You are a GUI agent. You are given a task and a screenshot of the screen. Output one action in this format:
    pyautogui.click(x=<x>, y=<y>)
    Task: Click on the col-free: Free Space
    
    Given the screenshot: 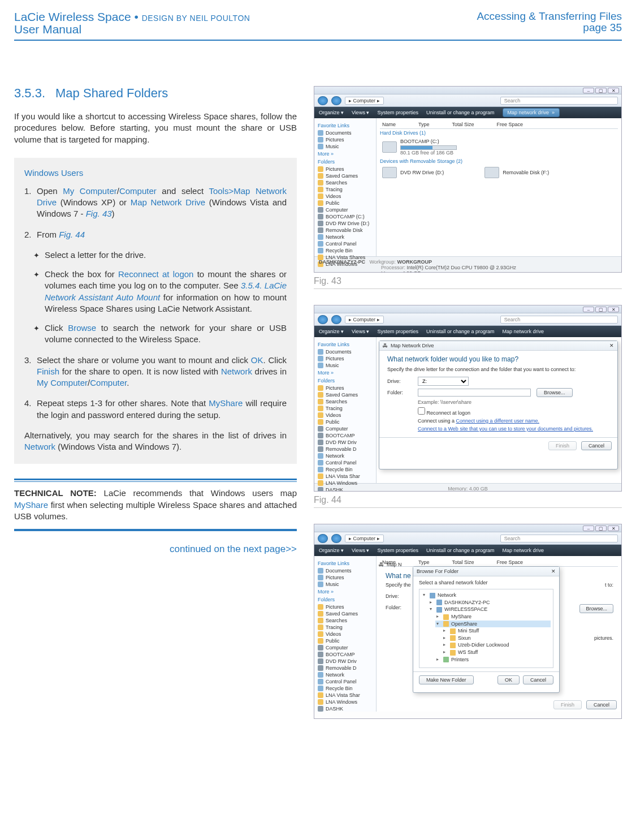 What is the action you would take?
    pyautogui.click(x=510, y=124)
    